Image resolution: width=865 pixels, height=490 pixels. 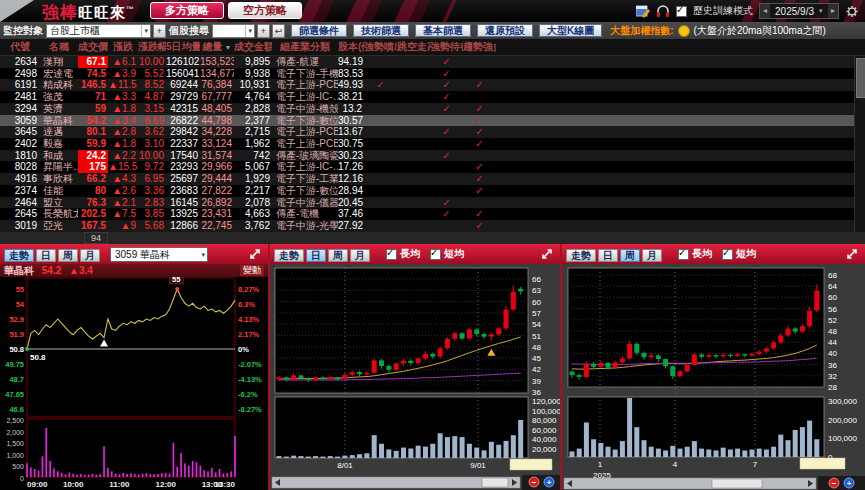 What do you see at coordinates (570, 30) in the screenshot?
I see `toolbar-button-4: 大型K線圖` at bounding box center [570, 30].